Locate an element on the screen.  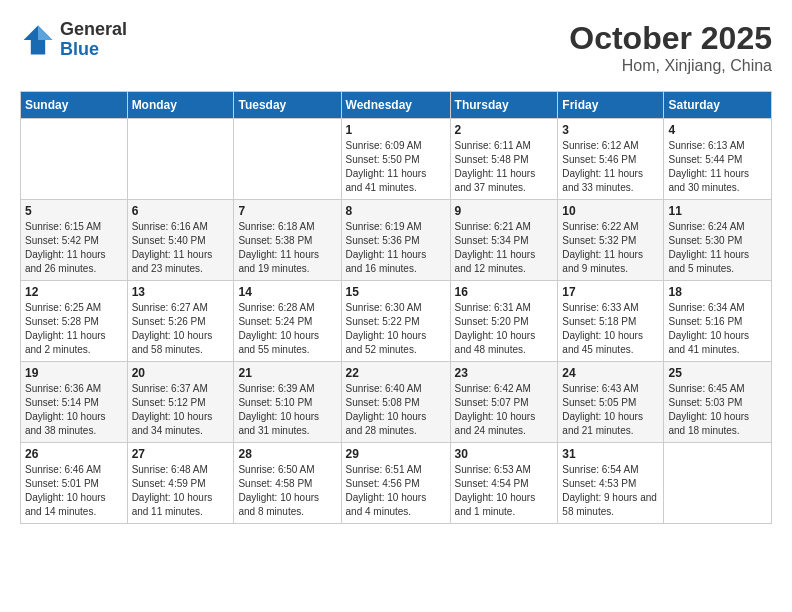
calendar-cell: 31Sunrise: 6:54 AM Sunset: 4:53 PM Dayli… is located at coordinates (611, 484).